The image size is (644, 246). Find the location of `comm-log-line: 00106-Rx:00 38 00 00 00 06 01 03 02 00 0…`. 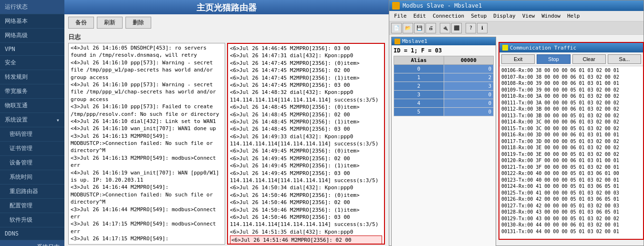

comm-log-line: 00106-Rx:00 38 00 00 00 06 01 03 02 00 0… is located at coordinates (571, 71).